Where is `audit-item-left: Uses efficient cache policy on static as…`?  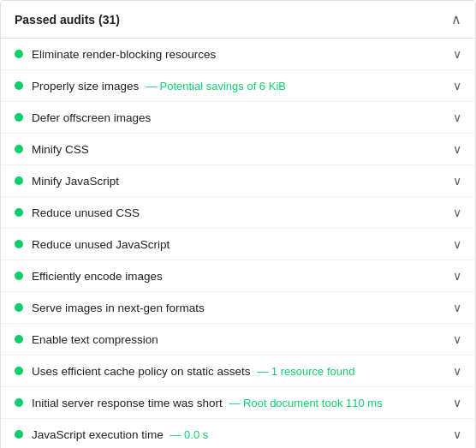
audit-item-left: Uses efficient cache policy on static as… is located at coordinates (230, 371).